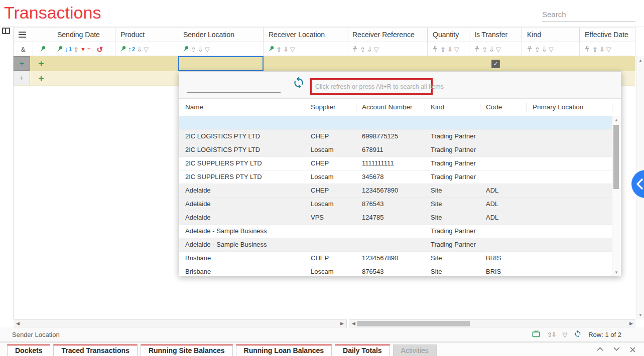 Image resolution: width=644 pixels, height=356 pixels. I want to click on popup-col-header-code: Code, so click(503, 107).